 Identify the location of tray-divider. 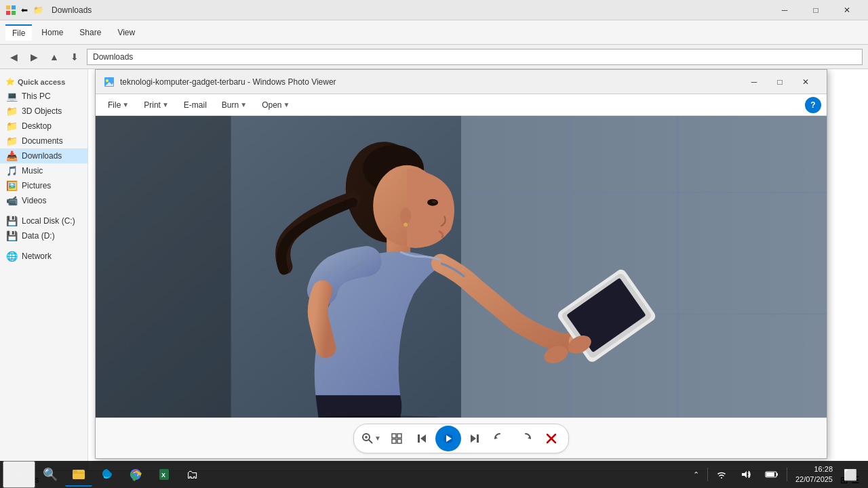
(708, 474).